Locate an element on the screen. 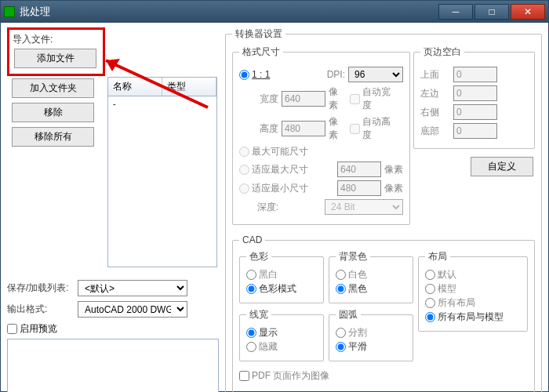 Image resolution: width=549 pixels, height=392 pixels. margins-group: 页边空白 上面 左边 右侧 底部 is located at coordinates (474, 97).